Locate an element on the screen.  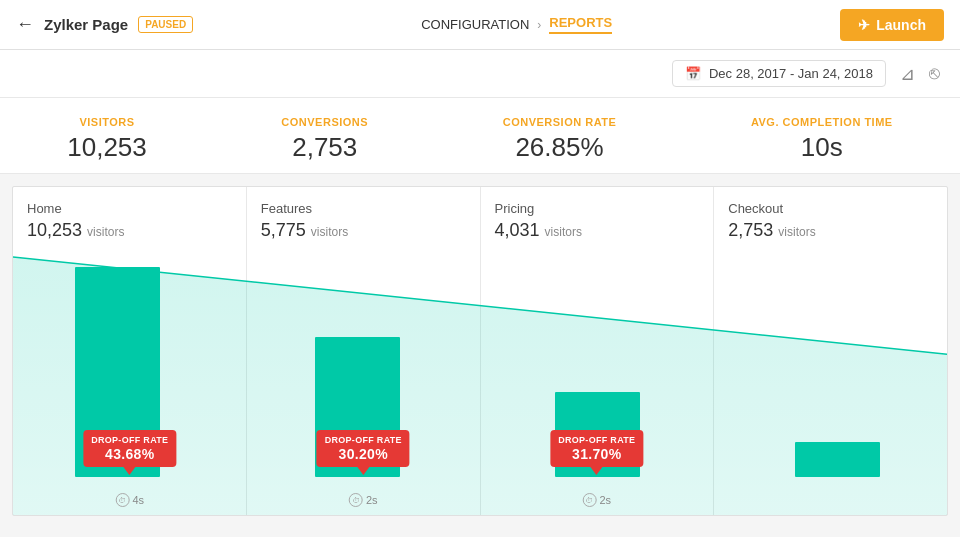
stage-visitors: 5,775 visitors is located at coordinates (364, 230).